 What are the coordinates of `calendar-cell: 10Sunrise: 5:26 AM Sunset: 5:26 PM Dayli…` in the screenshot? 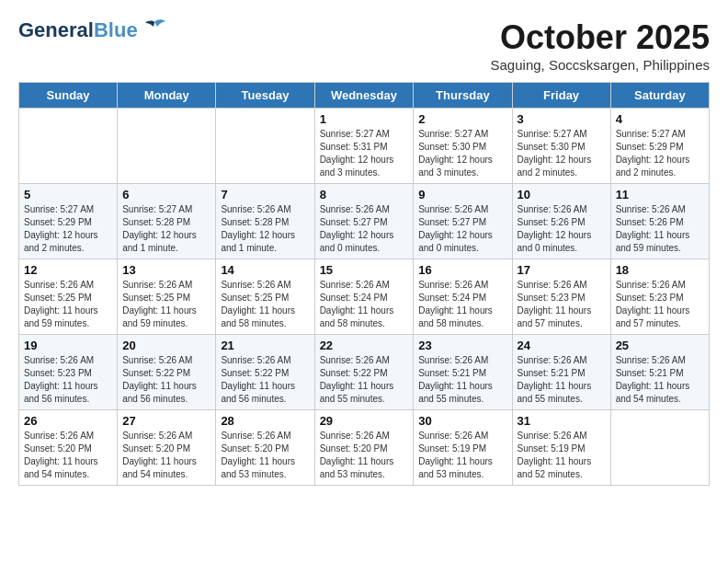 It's located at (561, 222).